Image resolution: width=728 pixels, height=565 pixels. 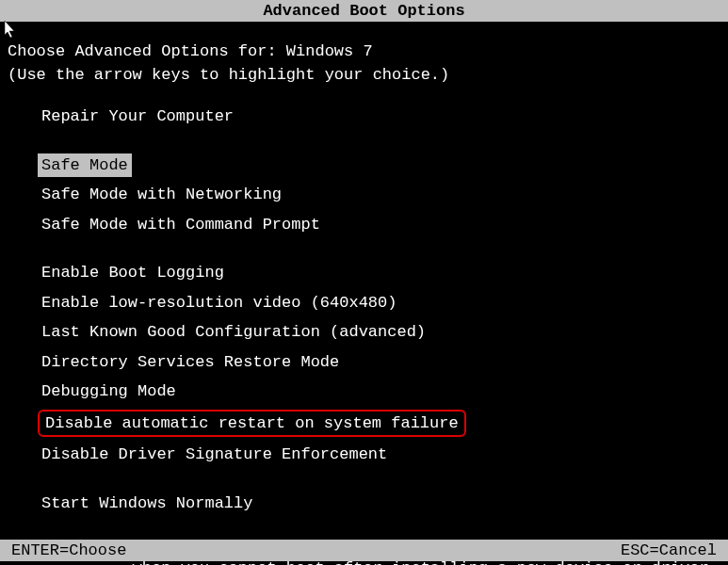 What do you see at coordinates (69, 550) in the screenshot?
I see `footer-enter: ENTER=Choose` at bounding box center [69, 550].